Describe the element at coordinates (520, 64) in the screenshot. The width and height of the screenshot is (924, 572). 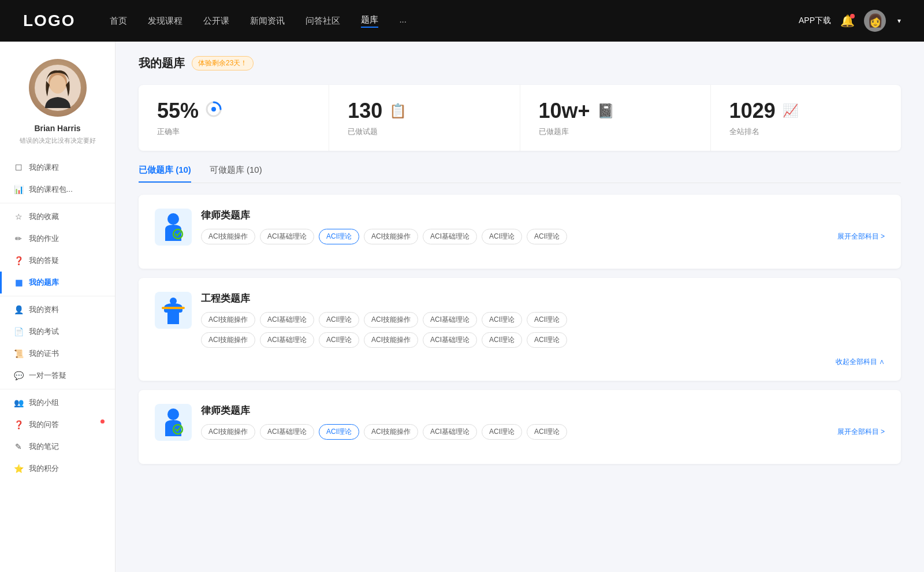
I see `page-header: 我的题库 体验剩余23天！` at that location.